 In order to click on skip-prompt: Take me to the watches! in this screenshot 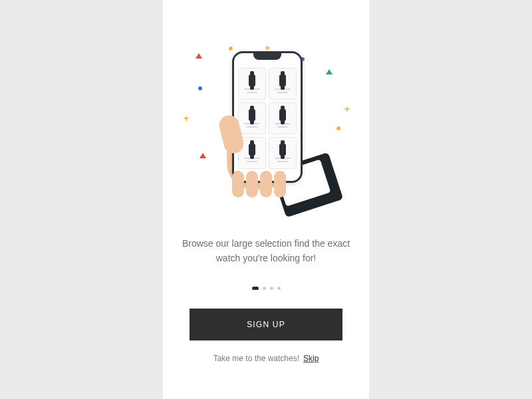, I will do `click(257, 358)`.